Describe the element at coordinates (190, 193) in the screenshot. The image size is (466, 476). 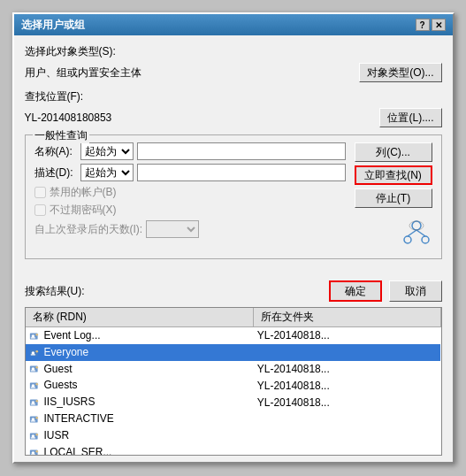
I see `disabled-accounts-row: 禁用的帐户(B)` at that location.